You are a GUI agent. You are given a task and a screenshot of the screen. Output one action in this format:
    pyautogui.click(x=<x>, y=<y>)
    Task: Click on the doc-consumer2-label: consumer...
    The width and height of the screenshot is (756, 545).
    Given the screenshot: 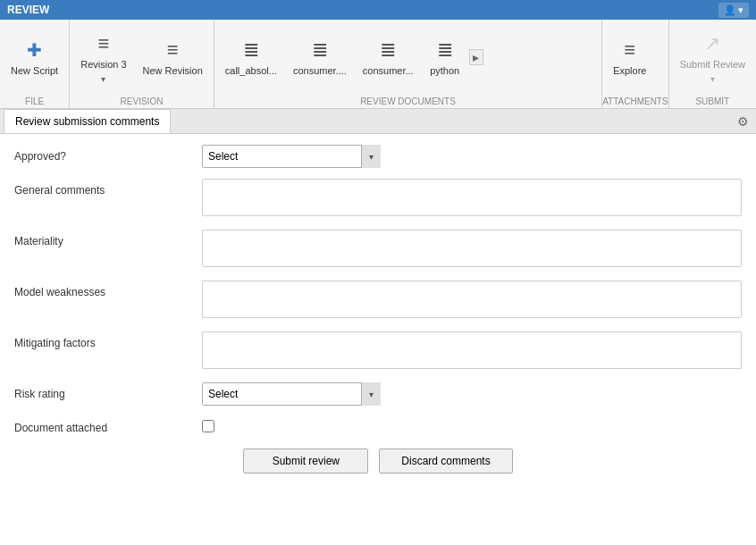 What is the action you would take?
    pyautogui.click(x=388, y=71)
    